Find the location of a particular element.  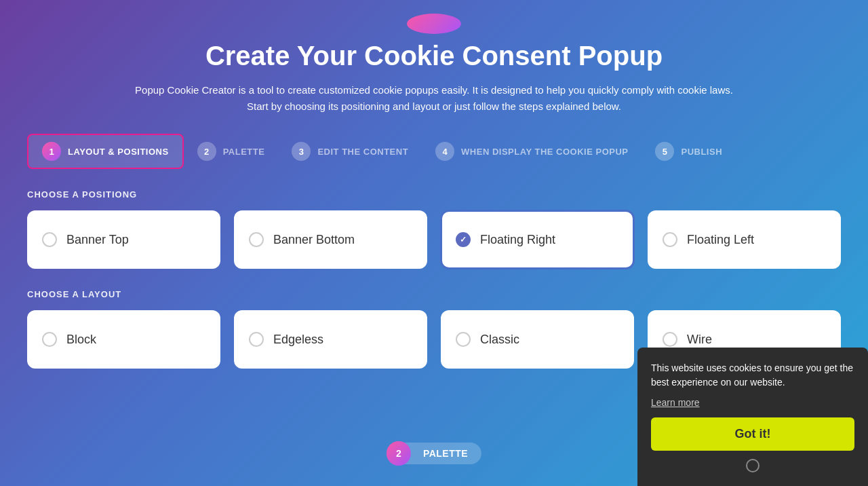

step-2-label: PALETTE is located at coordinates (244, 152).